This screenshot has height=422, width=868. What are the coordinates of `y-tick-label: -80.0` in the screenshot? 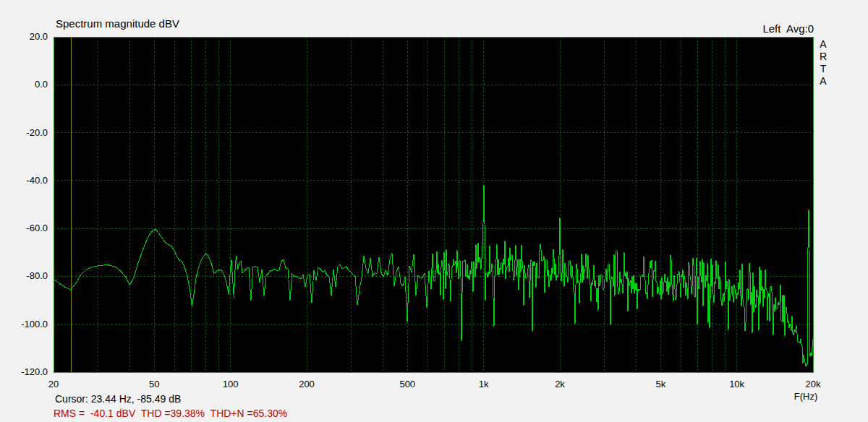 It's located at (24, 276).